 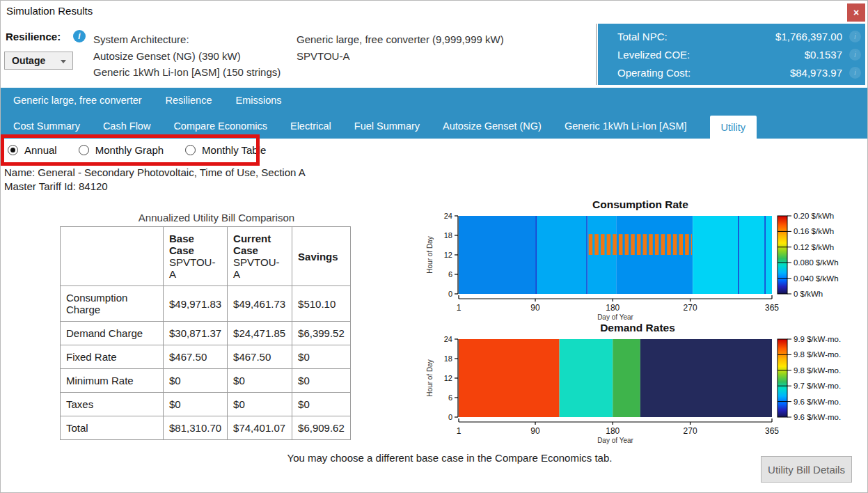 I want to click on tab-emissions: Emissions, so click(x=258, y=100).